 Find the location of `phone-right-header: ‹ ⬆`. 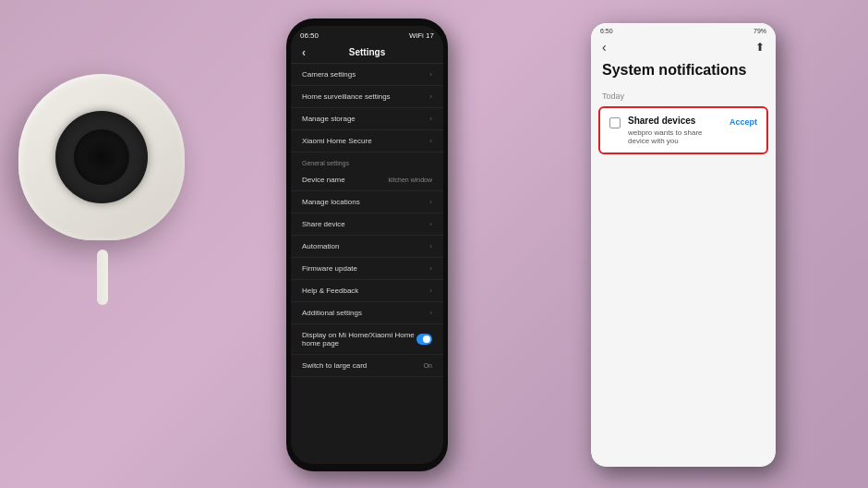

phone-right-header: ‹ ⬆ is located at coordinates (683, 48).